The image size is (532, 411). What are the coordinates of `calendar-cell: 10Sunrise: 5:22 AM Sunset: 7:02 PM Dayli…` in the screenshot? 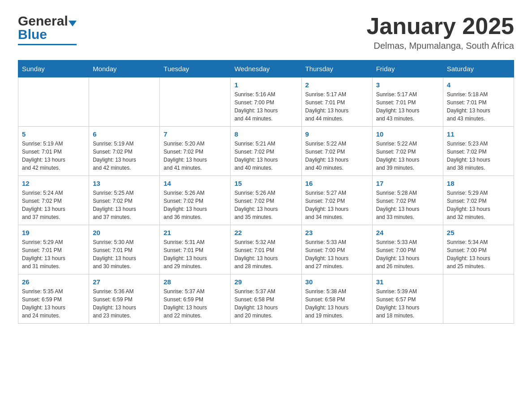 It's located at (408, 151).